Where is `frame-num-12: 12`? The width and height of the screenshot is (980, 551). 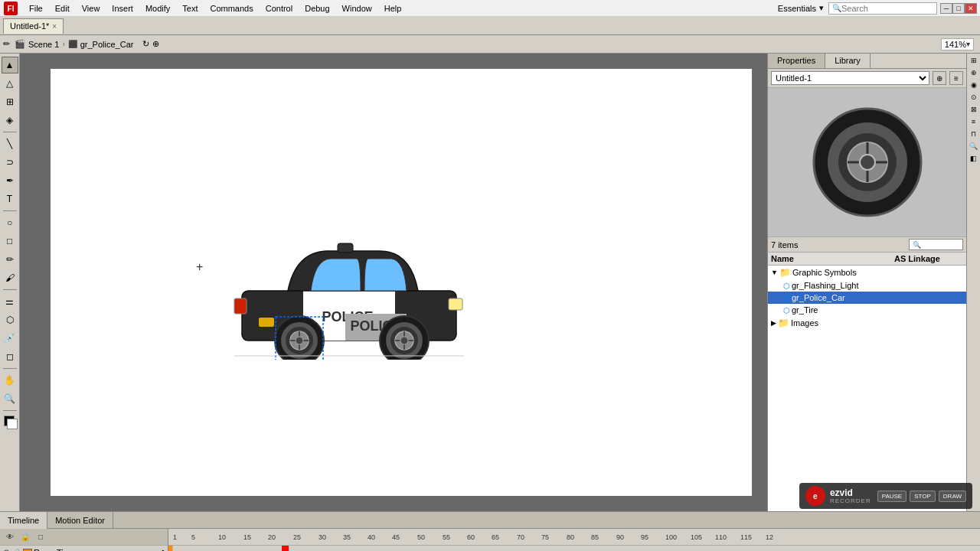 frame-num-12: 12 is located at coordinates (769, 537).